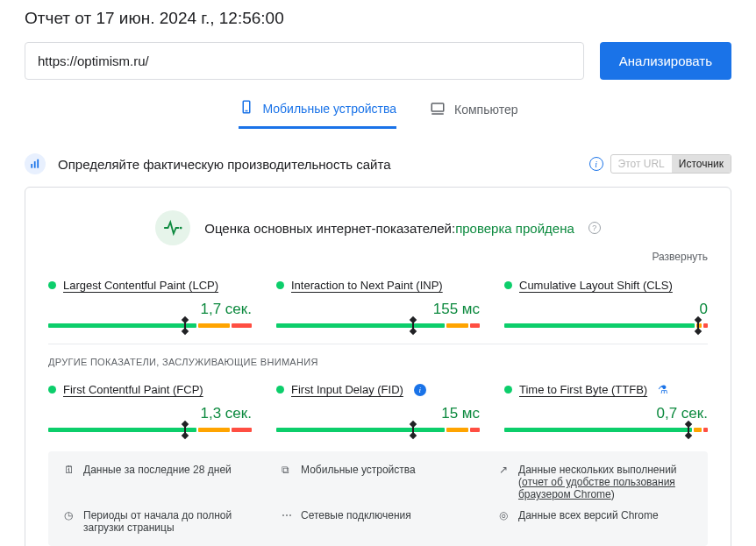  What do you see at coordinates (173, 228) in the screenshot?
I see `pulse-icon` at bounding box center [173, 228].